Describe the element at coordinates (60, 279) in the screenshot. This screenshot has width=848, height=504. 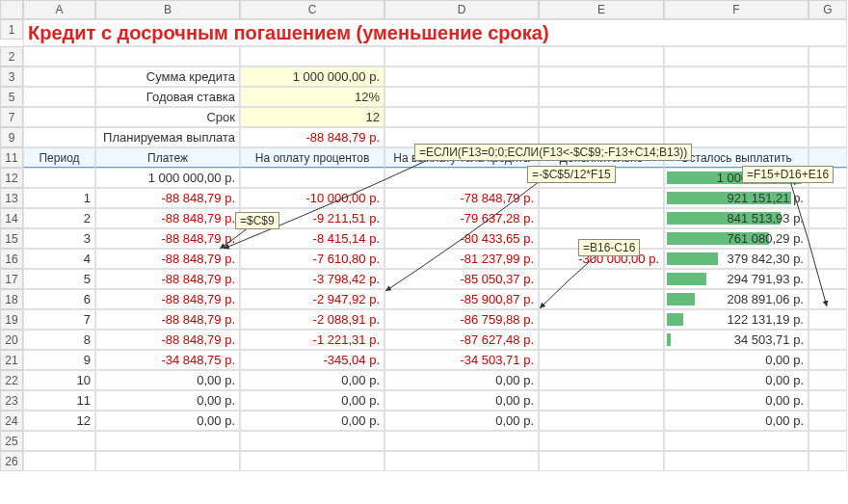
I see `cell-period: 5` at that location.